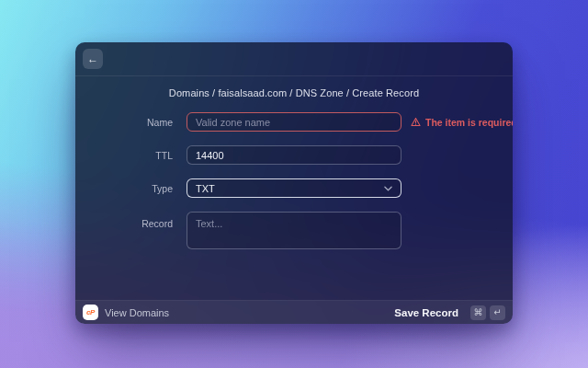 The height and width of the screenshot is (368, 588). What do you see at coordinates (469, 122) in the screenshot?
I see `error-text: The item is required` at bounding box center [469, 122].